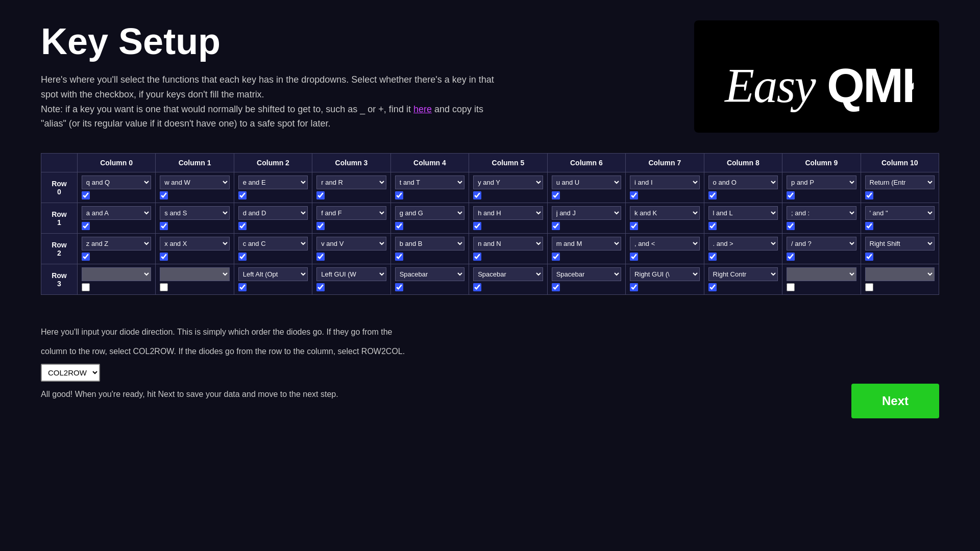 The image size is (980, 551). I want to click on checkbox-r0-c10, so click(869, 195).